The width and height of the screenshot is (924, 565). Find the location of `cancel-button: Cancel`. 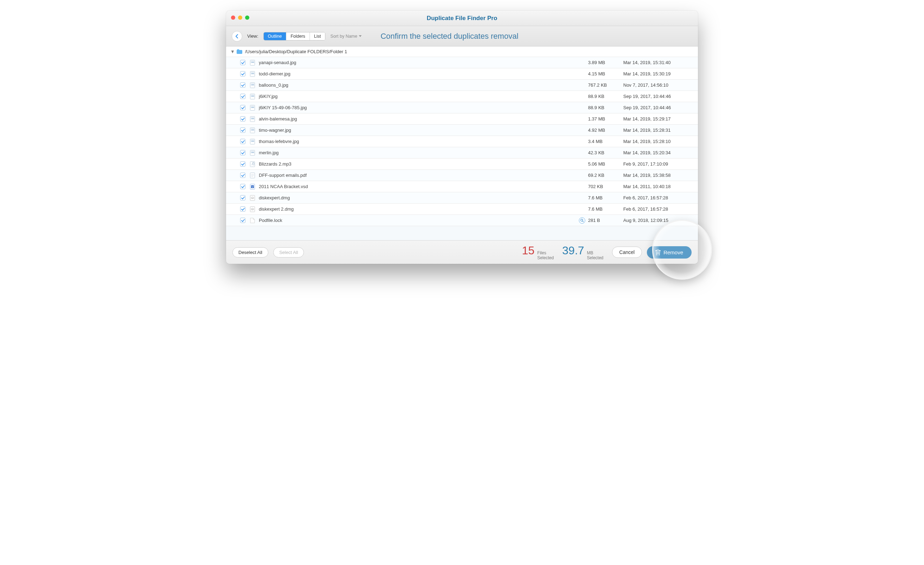

cancel-button: Cancel is located at coordinates (627, 252).